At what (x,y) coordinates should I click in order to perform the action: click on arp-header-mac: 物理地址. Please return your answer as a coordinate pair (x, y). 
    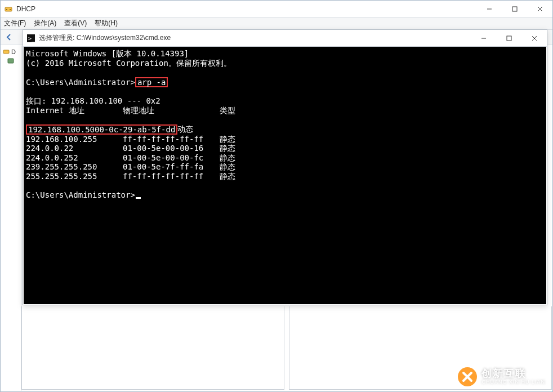
    Looking at the image, I should click on (171, 110).